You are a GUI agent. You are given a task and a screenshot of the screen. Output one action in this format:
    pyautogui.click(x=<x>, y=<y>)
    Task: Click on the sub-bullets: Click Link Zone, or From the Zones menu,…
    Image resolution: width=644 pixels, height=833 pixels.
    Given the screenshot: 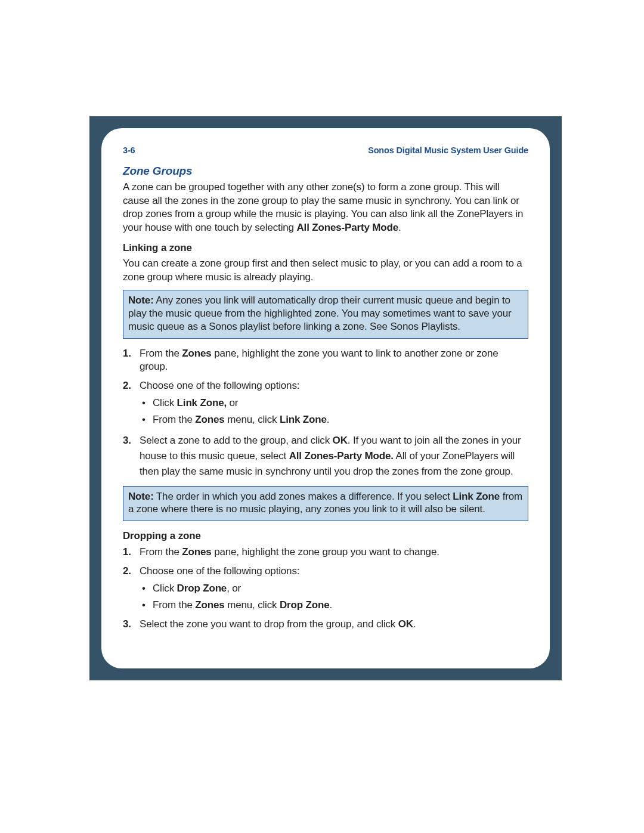 What is the action you would take?
    pyautogui.click(x=334, y=411)
    